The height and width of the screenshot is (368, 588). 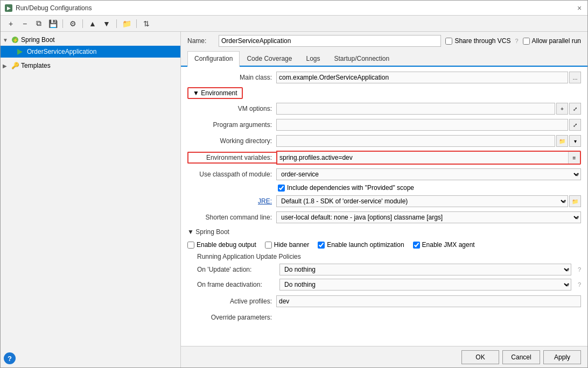 What do you see at coordinates (429, 301) in the screenshot?
I see `active-profiles-input` at bounding box center [429, 301].